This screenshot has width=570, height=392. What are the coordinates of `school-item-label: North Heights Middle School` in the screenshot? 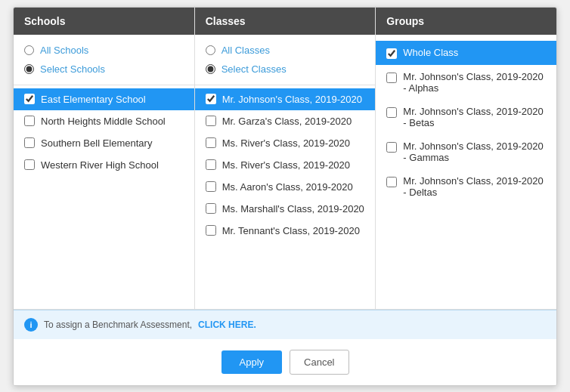 It's located at (112, 121).